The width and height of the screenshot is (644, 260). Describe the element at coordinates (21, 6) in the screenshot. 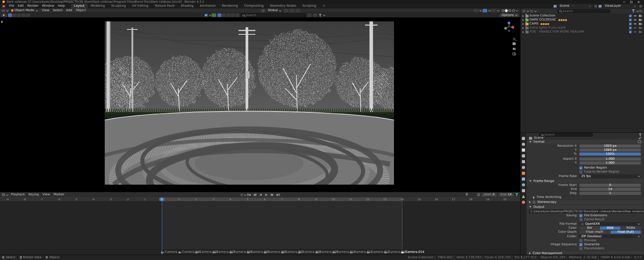

I see `menu-item: Edit` at that location.